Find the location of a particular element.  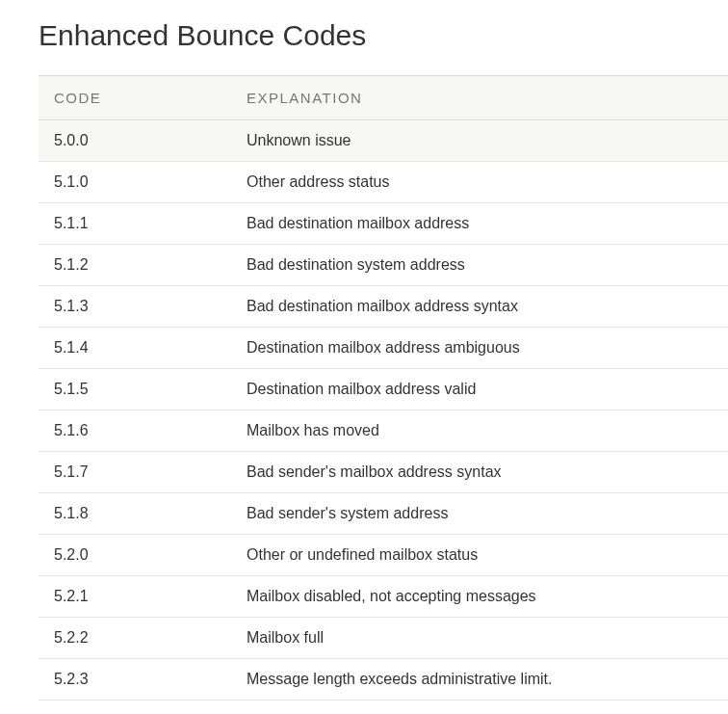

table-header-explanation: EXPLANATION is located at coordinates (480, 98).